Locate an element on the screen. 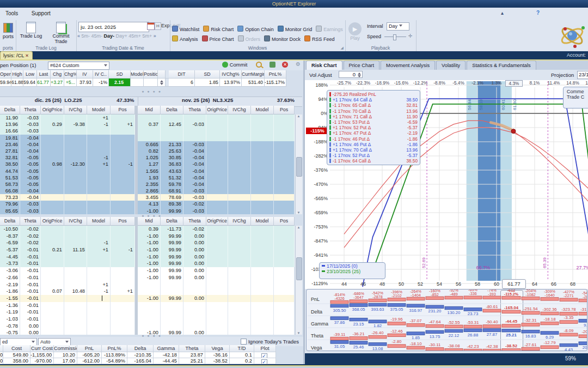 The image size is (588, 368). menu-tools: Tools is located at coordinates (12, 12).